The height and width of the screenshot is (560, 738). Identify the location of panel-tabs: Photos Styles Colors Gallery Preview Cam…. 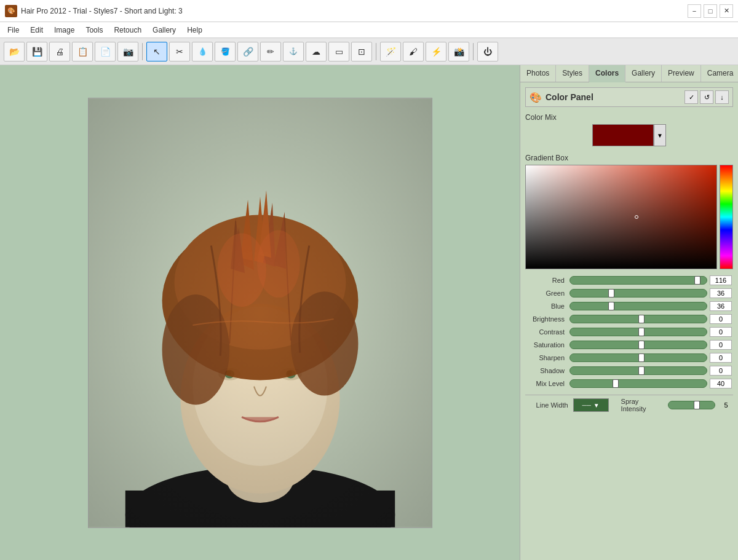
(629, 74).